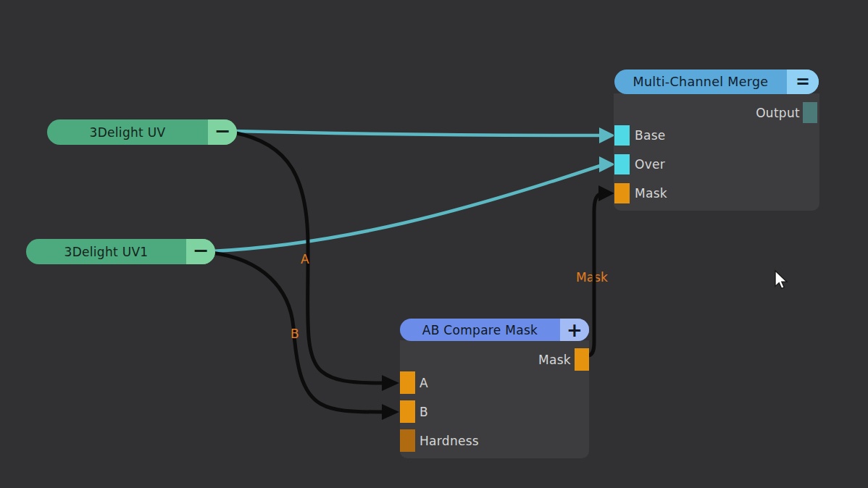  Describe the element at coordinates (803, 82) in the screenshot. I see `merge-mode-button: =` at that location.